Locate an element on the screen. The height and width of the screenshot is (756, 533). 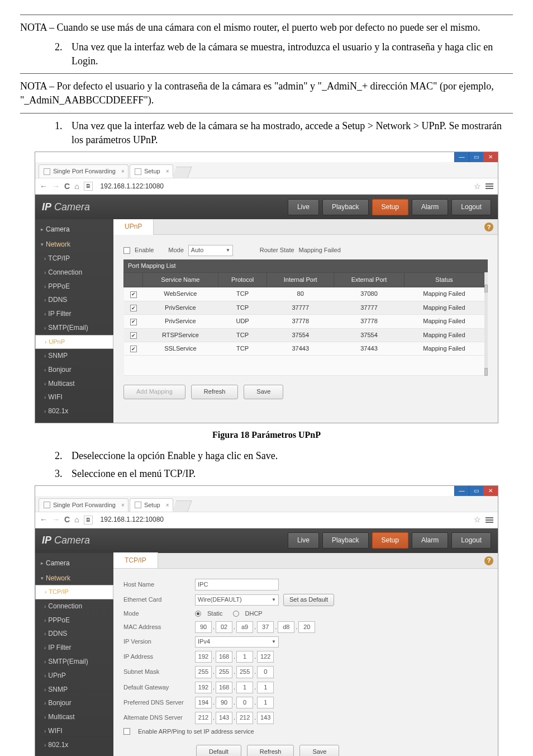
mac-address-input: 90.02.a9.37.d8.20 is located at coordinates (255, 627).